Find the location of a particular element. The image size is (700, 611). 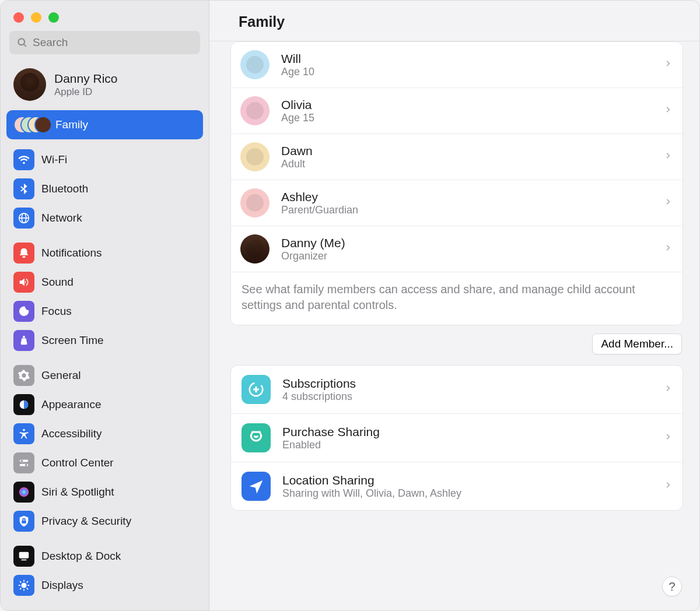

sidebar-item-label: Appearance is located at coordinates (71, 405).